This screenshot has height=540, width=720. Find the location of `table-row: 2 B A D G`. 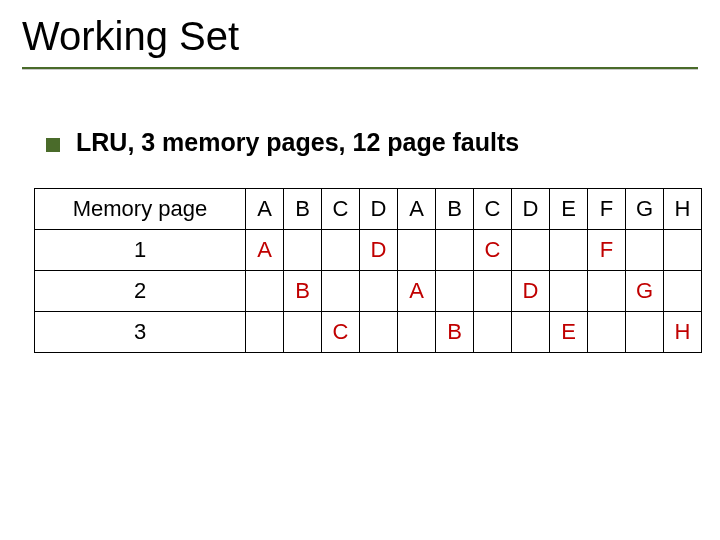

table-row: 2 B A D G is located at coordinates (368, 292).